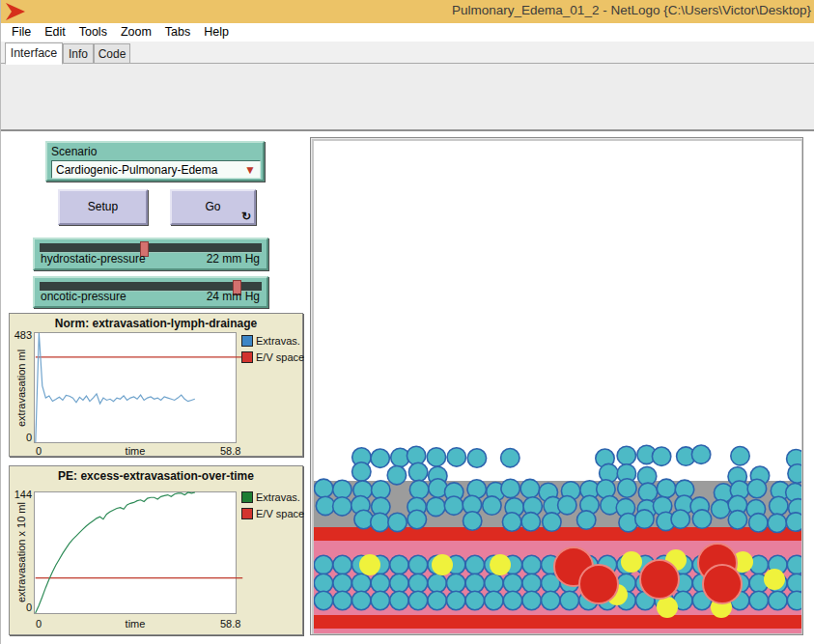 The image size is (814, 644). What do you see at coordinates (83, 296) in the screenshot?
I see `slider-name: oncotic-pressure` at bounding box center [83, 296].